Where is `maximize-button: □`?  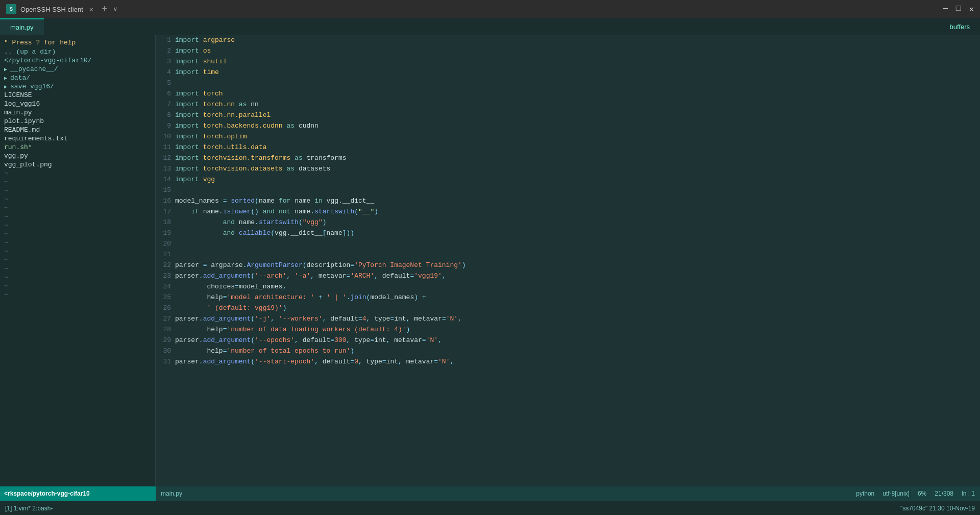 maximize-button: □ is located at coordinates (959, 9).